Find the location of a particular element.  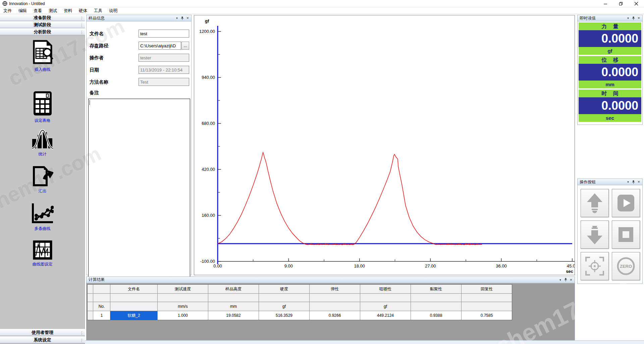

time-readout: 时 间 0.0000 sec is located at coordinates (610, 106).